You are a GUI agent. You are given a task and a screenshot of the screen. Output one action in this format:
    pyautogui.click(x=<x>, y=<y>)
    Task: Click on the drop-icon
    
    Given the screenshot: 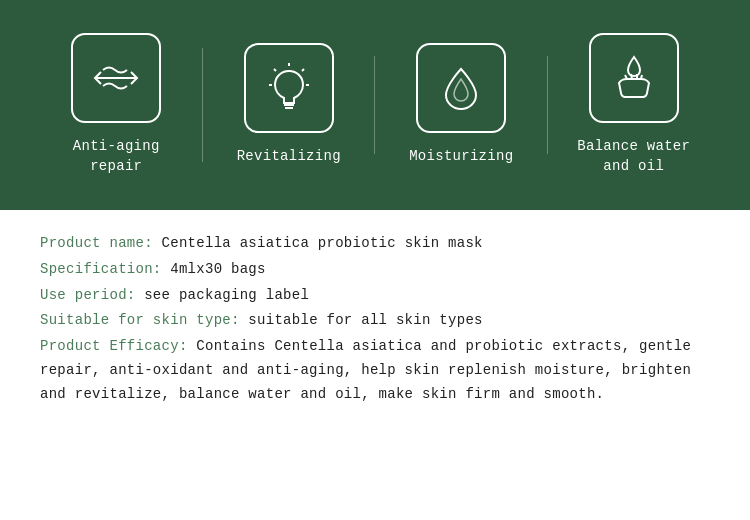 What is the action you would take?
    pyautogui.click(x=461, y=88)
    